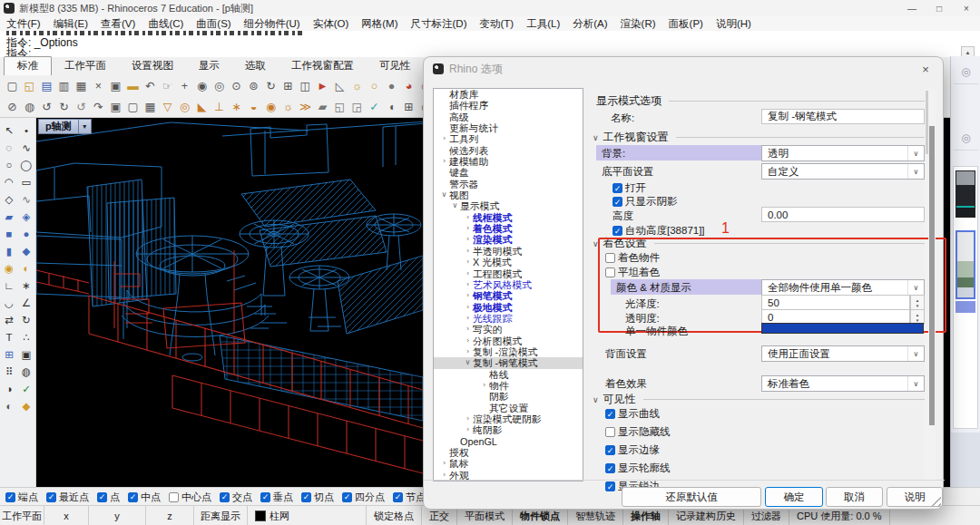 The image size is (980, 525). Describe the element at coordinates (171, 515) in the screenshot. I see `status-cell: z` at that location.